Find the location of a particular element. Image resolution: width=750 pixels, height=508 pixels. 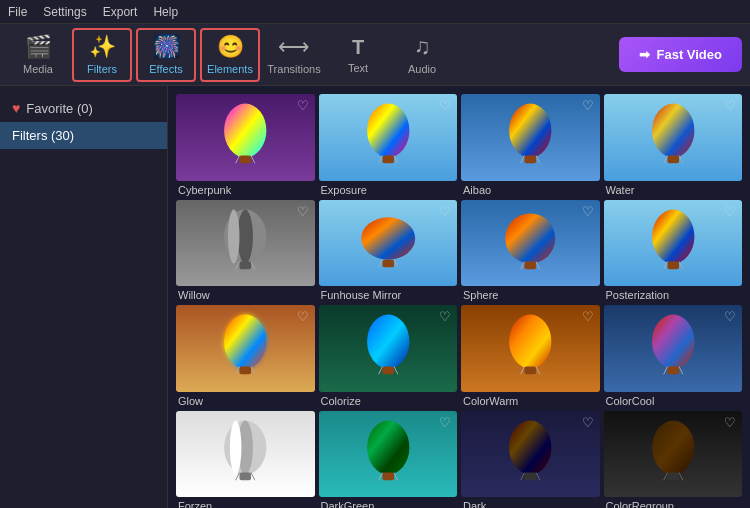

item-label-willow: Willow is located at coordinates (246, 295).